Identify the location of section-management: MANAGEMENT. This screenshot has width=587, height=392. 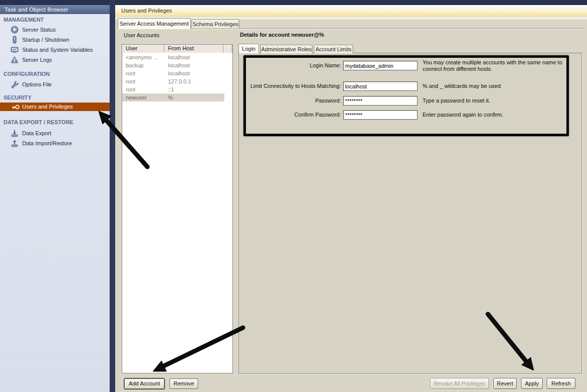
(24, 20).